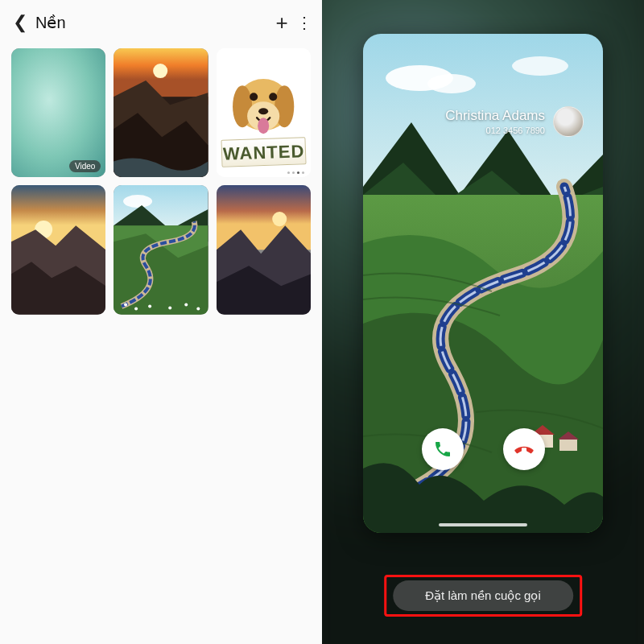  What do you see at coordinates (282, 23) in the screenshot?
I see `add-icon: +` at bounding box center [282, 23].